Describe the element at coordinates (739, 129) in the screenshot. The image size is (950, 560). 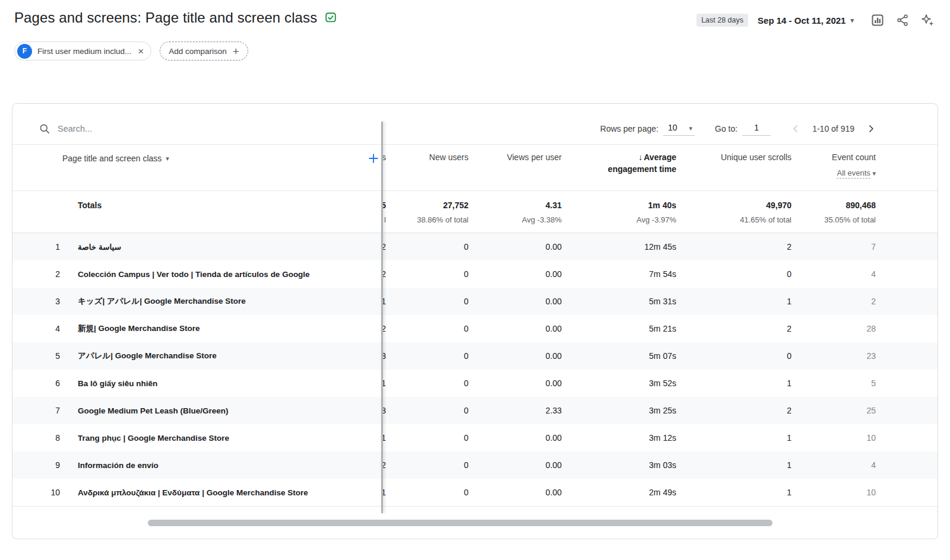
I see `pagination-controls: Rows per page: 10 ▾ Go to: 1-10 of 919` at that location.